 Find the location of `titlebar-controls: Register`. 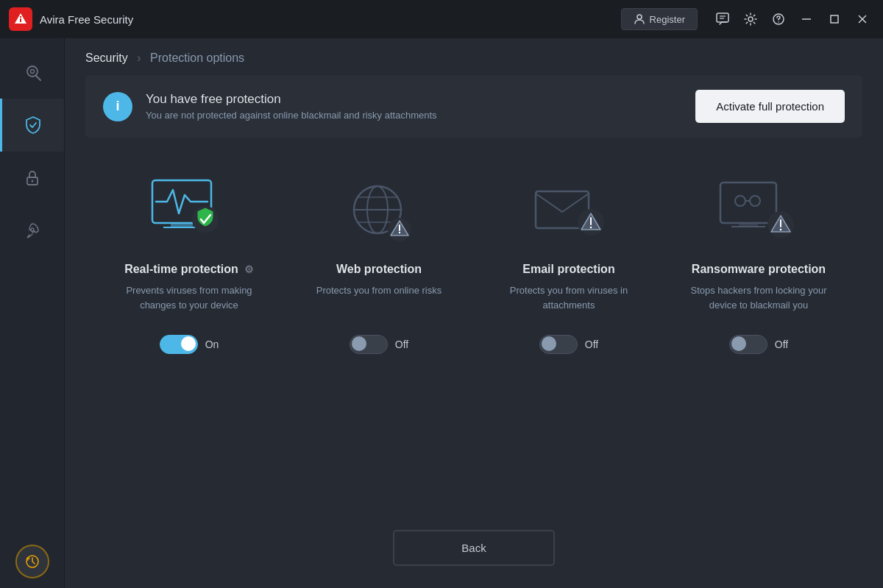

titlebar-controls: Register is located at coordinates (748, 19).